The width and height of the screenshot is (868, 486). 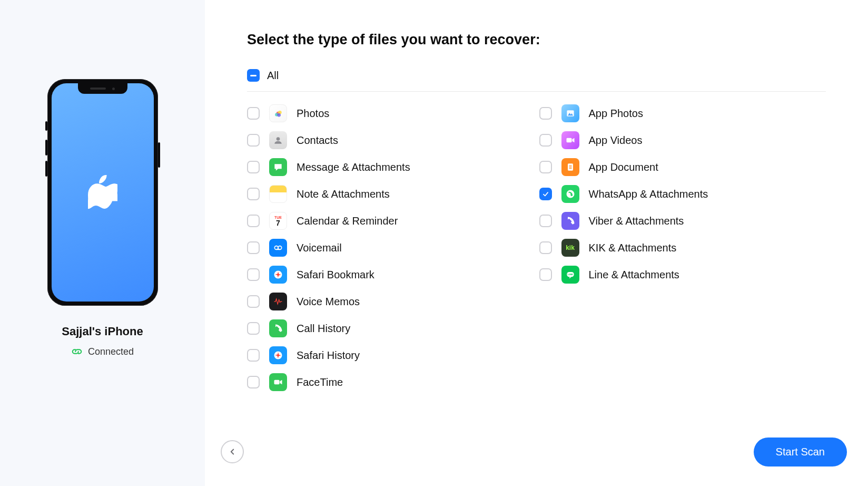 I want to click on photos-icon, so click(x=278, y=113).